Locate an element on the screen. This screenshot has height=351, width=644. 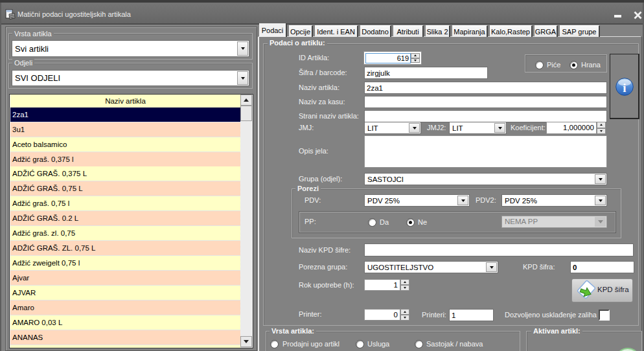
svg-text: i is located at coordinates (625, 88).